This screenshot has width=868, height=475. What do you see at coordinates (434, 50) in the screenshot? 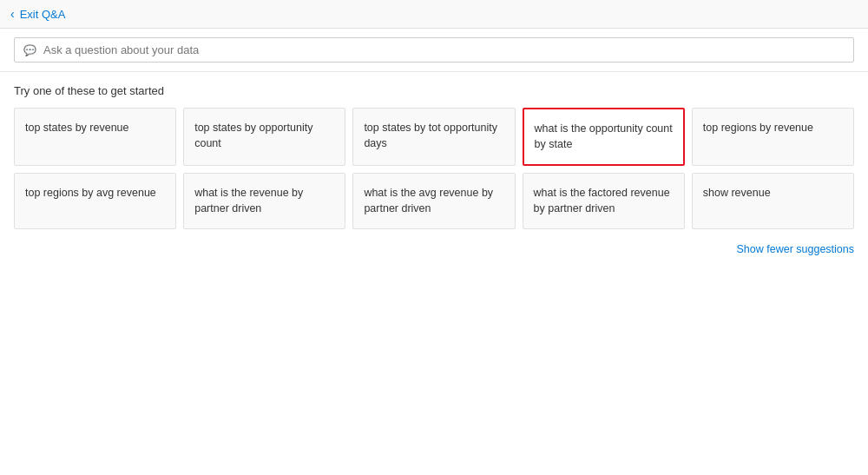
I see `search-bar-container: 💬` at bounding box center [434, 50].